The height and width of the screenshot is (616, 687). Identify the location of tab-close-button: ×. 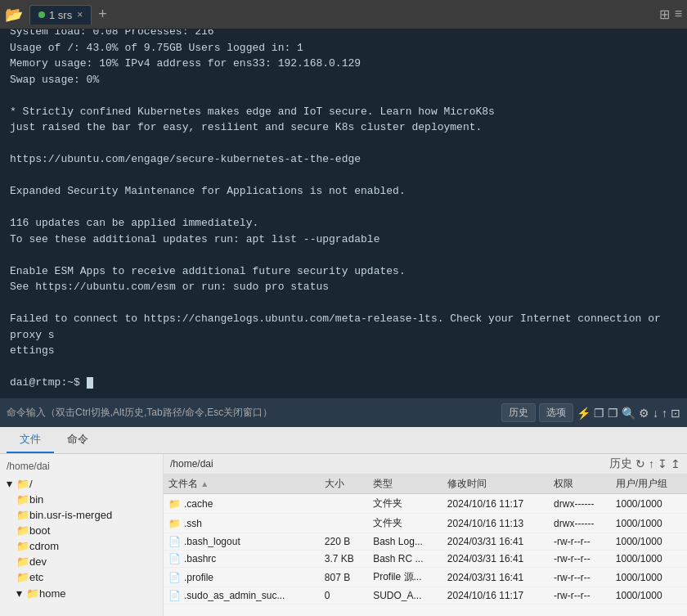
(80, 15).